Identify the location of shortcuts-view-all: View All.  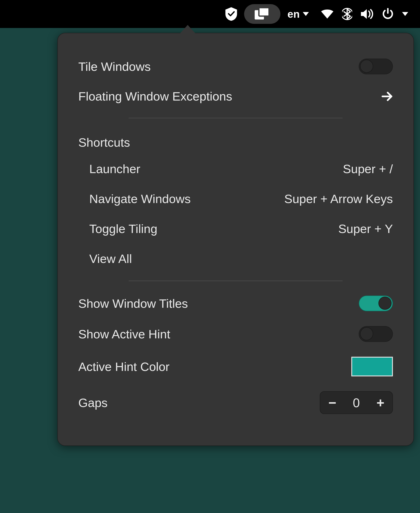
(236, 259).